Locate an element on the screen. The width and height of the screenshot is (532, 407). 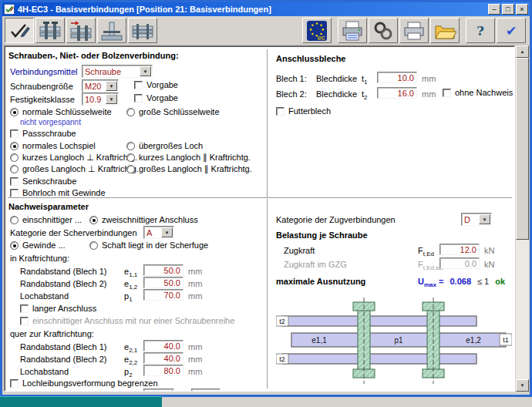
blechdicke1-label: Blechdicke is located at coordinates (336, 79).